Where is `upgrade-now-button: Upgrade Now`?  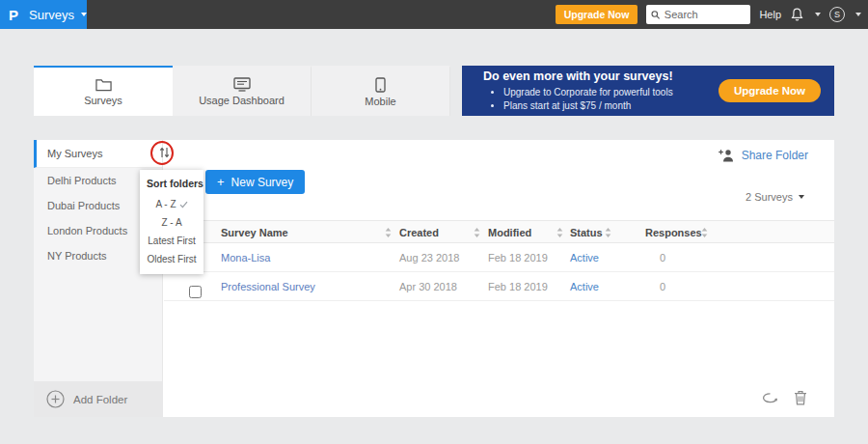 upgrade-now-button: Upgrade Now is located at coordinates (597, 14).